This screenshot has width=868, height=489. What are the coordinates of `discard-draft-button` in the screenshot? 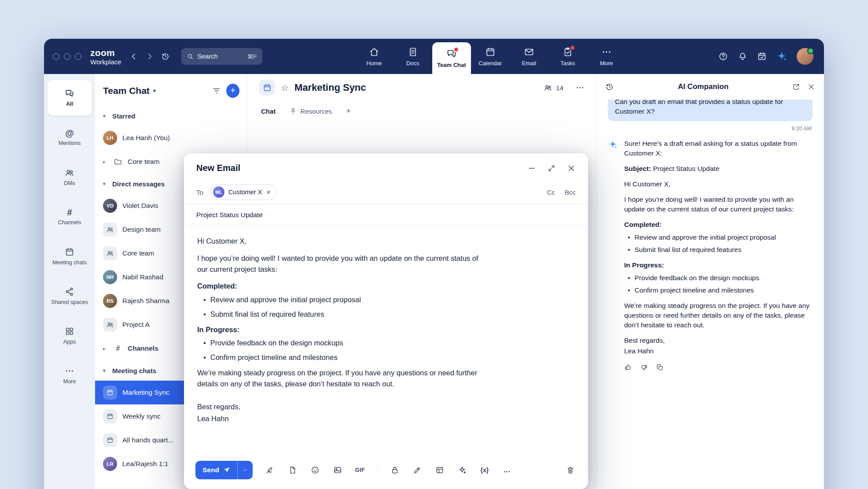 It's located at (570, 470).